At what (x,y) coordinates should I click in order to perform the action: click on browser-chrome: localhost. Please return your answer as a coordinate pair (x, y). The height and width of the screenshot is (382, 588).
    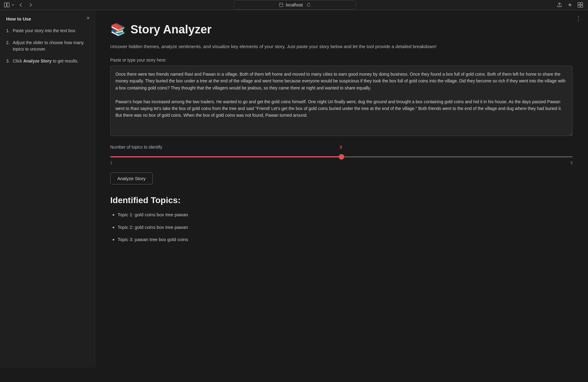
    Looking at the image, I should click on (294, 5).